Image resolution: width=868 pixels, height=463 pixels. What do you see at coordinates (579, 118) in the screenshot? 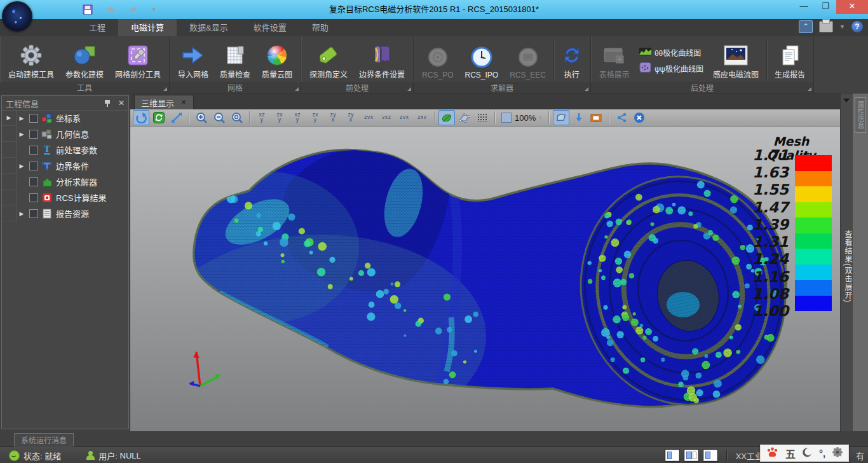
I see `export-down-button` at bounding box center [579, 118].